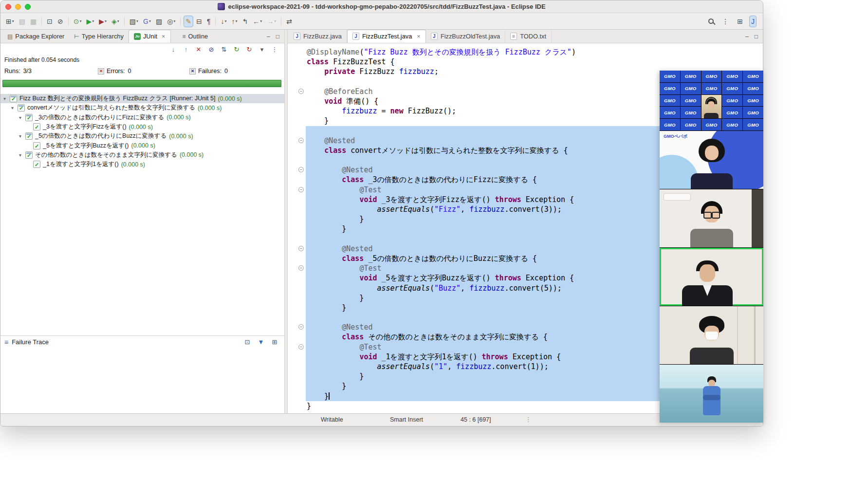 The width and height of the screenshot is (868, 481). Describe the element at coordinates (142, 127) in the screenshot. I see `test-tree-row: ✓_3を渡すと文字列Fizzを返す()(0.000 s)` at that location.